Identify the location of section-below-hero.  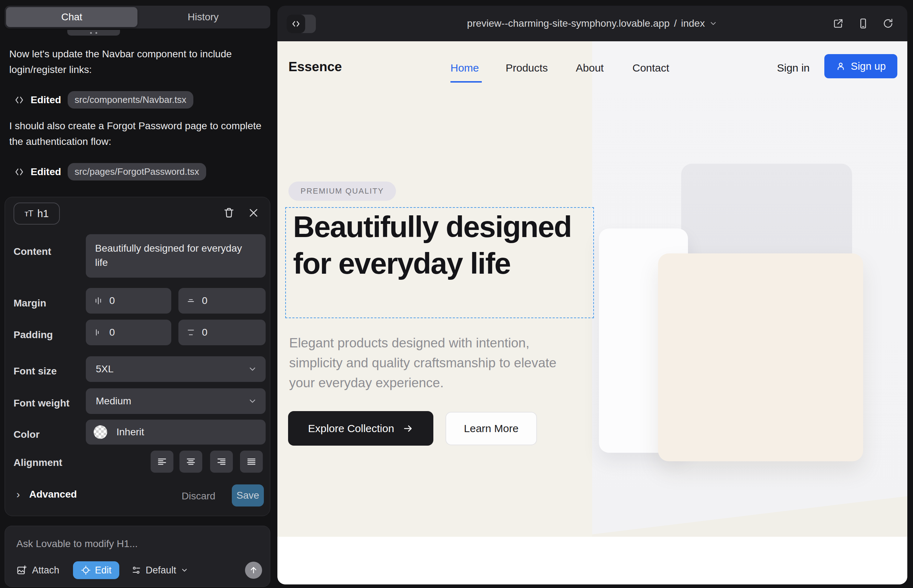
(592, 561).